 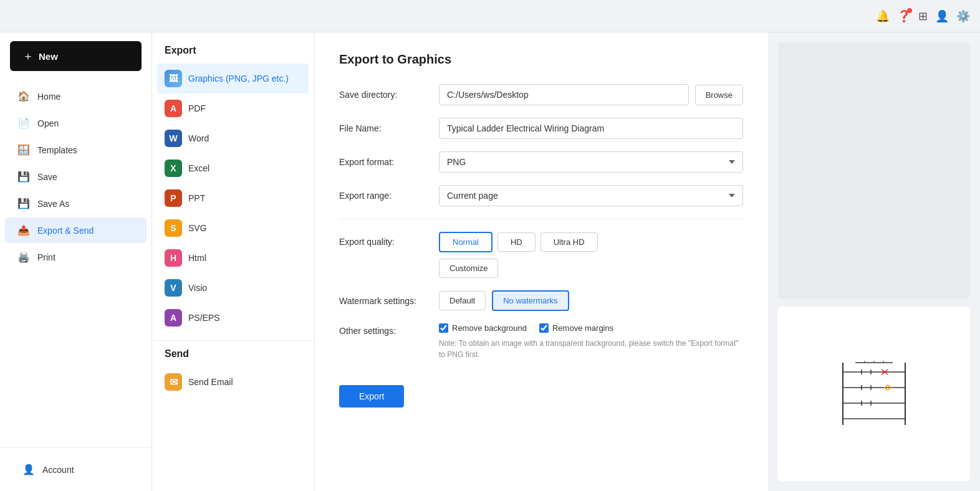 I want to click on sidebar-item-print: 🖨️ Print, so click(x=76, y=257).